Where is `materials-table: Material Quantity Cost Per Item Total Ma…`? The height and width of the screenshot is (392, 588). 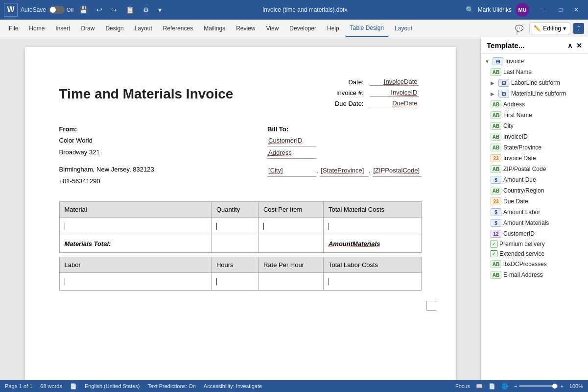
materials-table: Material Quantity Cost Per Item Total Ma… is located at coordinates (240, 227).